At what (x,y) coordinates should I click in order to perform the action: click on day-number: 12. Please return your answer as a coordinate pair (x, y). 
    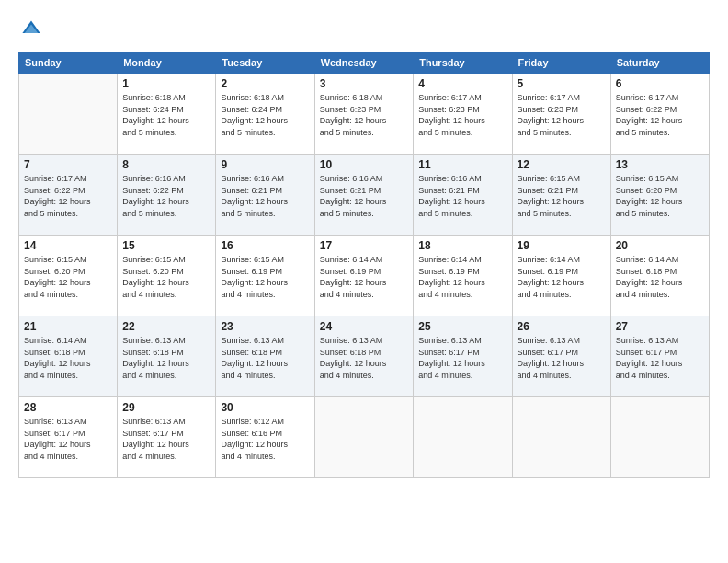
    Looking at the image, I should click on (562, 165).